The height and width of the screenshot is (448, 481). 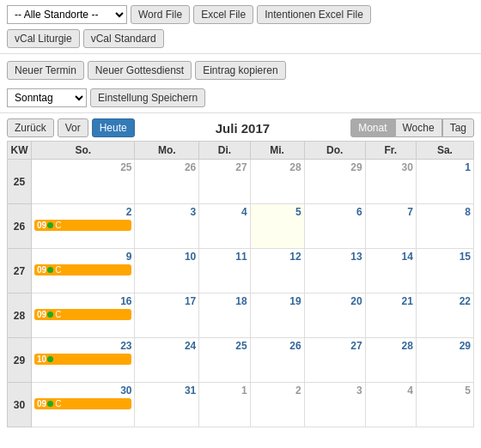 What do you see at coordinates (445, 316) in the screenshot?
I see `calendar-cell: 22` at bounding box center [445, 316].